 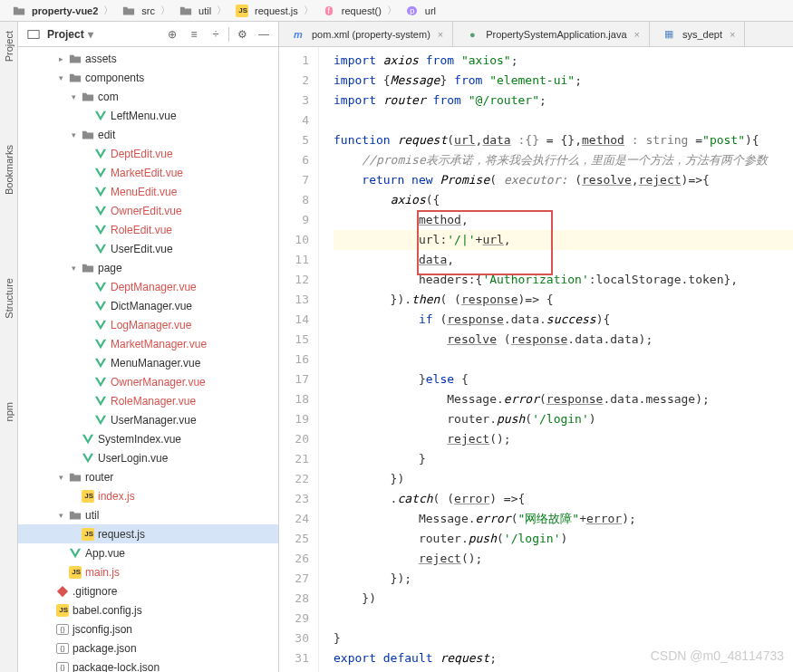 What do you see at coordinates (149, 572) in the screenshot?
I see `tree-item: JSmain.js` at bounding box center [149, 572].